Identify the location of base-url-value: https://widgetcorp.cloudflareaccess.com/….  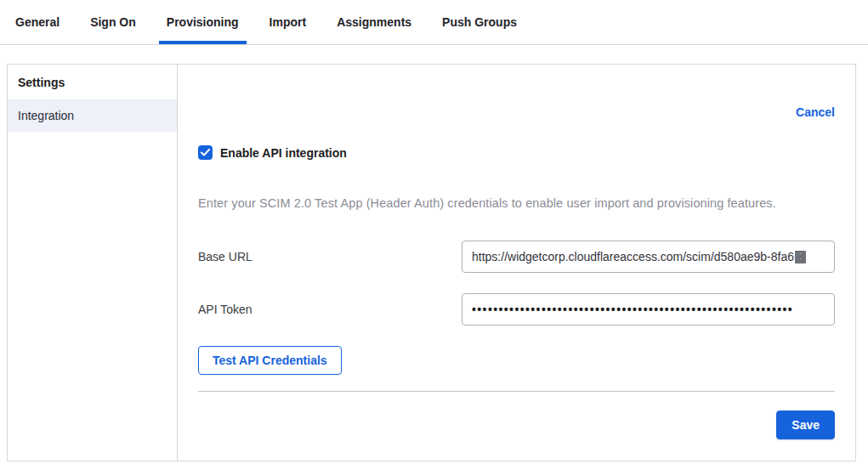
(633, 257).